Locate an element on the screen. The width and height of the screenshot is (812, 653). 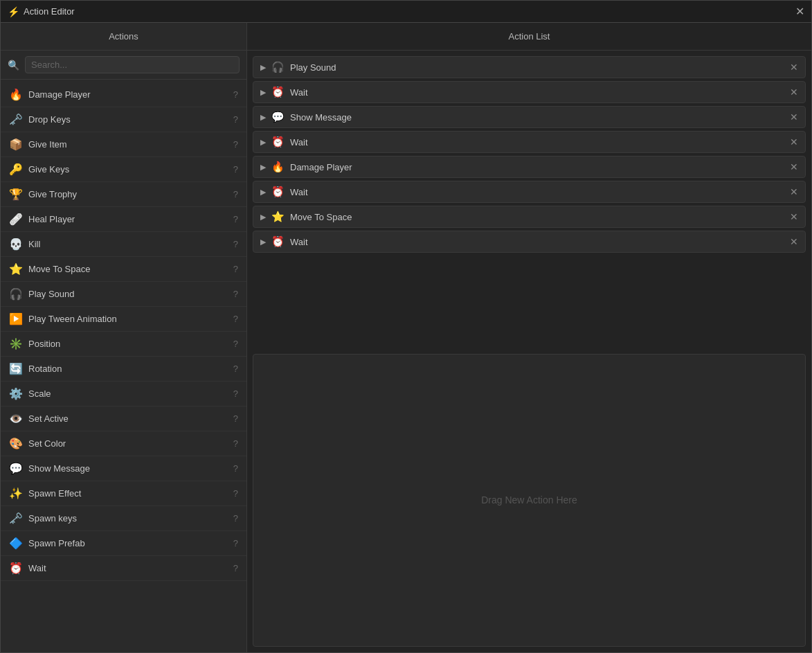
action-item-rotation: 🔄 Rotation ? is located at coordinates (123, 369).